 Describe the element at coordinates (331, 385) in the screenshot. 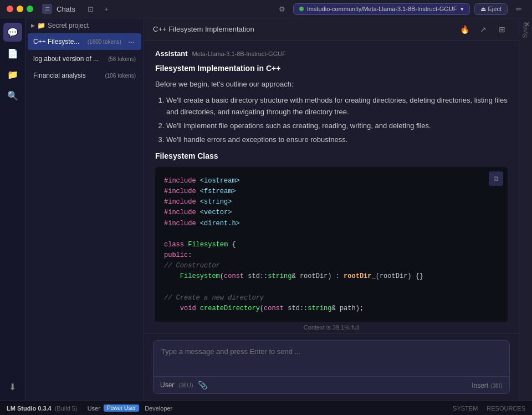

I see `input-toolbar: User (⌘U) 📎 Insert (⌘I)` at that location.